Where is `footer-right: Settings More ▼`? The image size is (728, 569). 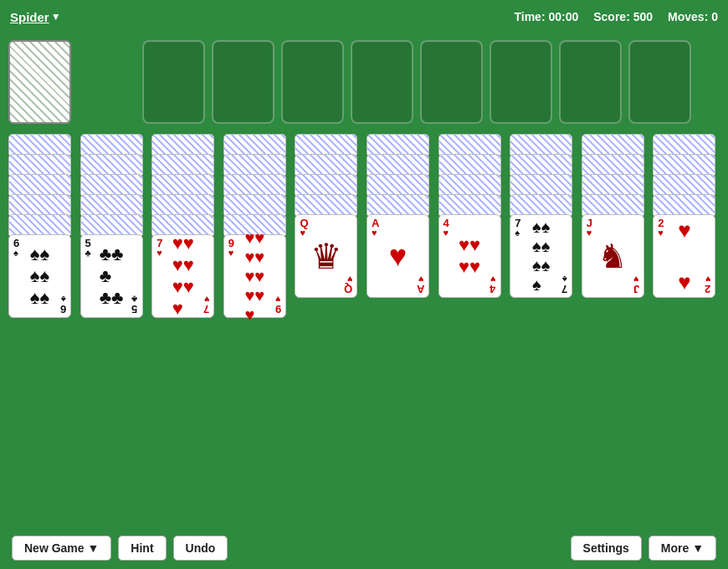
footer-right: Settings More ▼ is located at coordinates (643, 548).